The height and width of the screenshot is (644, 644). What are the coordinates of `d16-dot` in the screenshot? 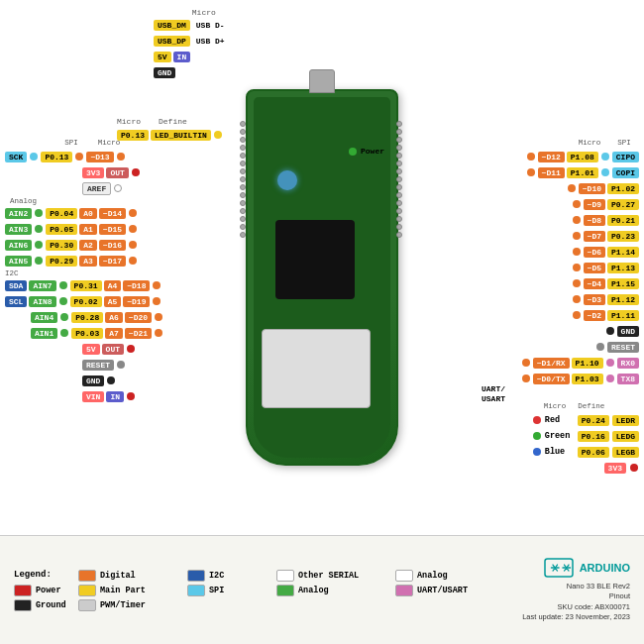 It's located at (133, 245).